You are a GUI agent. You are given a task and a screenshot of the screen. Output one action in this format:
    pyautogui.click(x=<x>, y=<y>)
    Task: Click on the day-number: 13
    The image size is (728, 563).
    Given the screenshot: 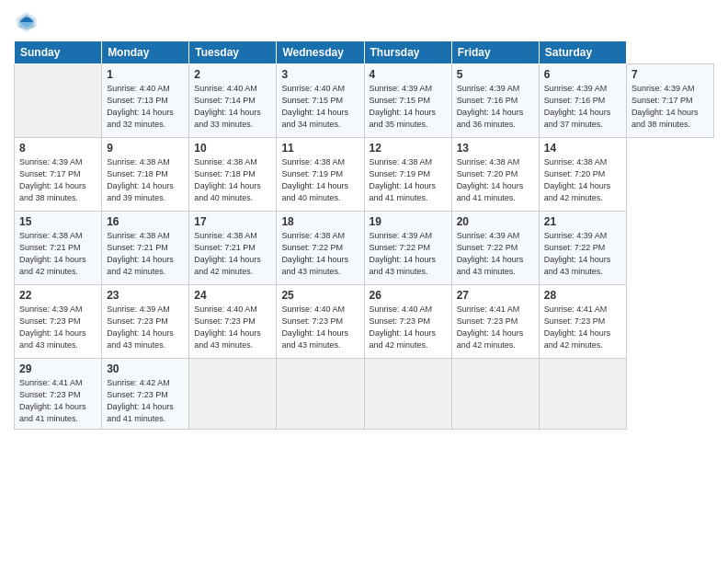 What is the action you would take?
    pyautogui.click(x=495, y=148)
    